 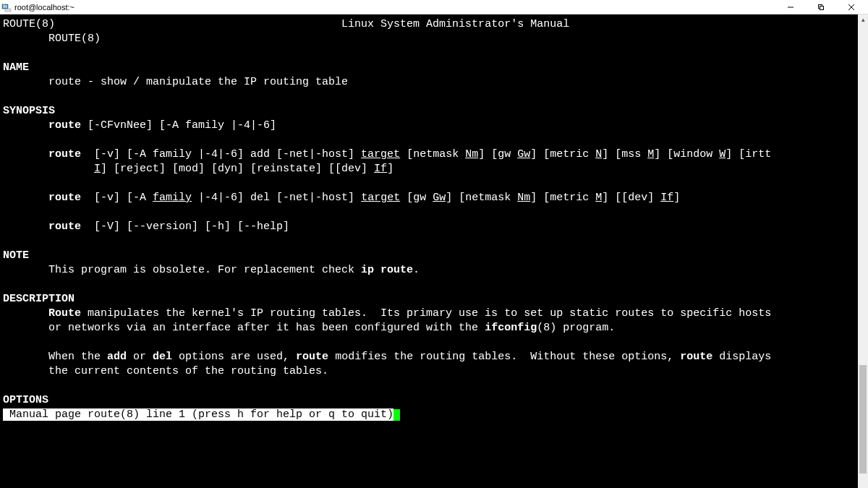 What do you see at coordinates (117, 198) in the screenshot?
I see `syn3-a: [-v] [-A` at bounding box center [117, 198].